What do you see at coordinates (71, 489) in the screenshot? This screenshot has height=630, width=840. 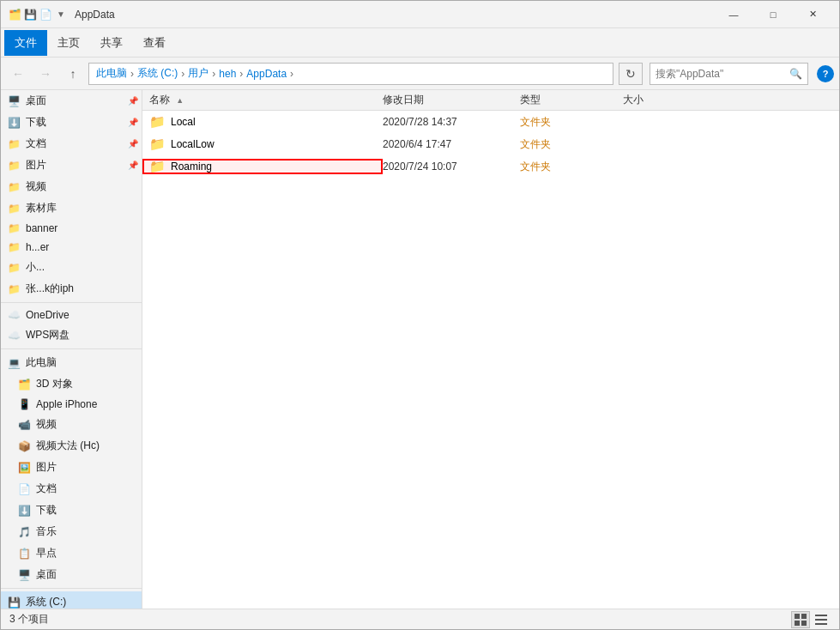 I see `sidebar-item-documents: 📄 文档` at bounding box center [71, 489].